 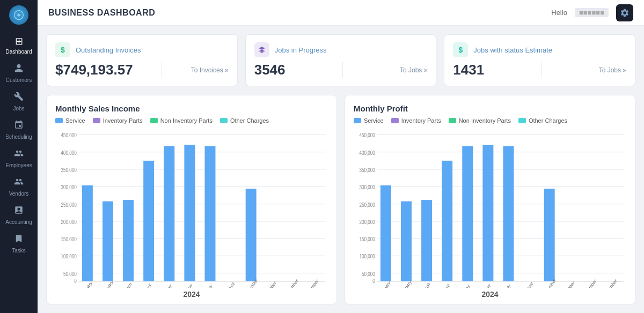 What do you see at coordinates (18, 137) in the screenshot?
I see `sidebar-item-label: Scheduling` at bounding box center [18, 137].